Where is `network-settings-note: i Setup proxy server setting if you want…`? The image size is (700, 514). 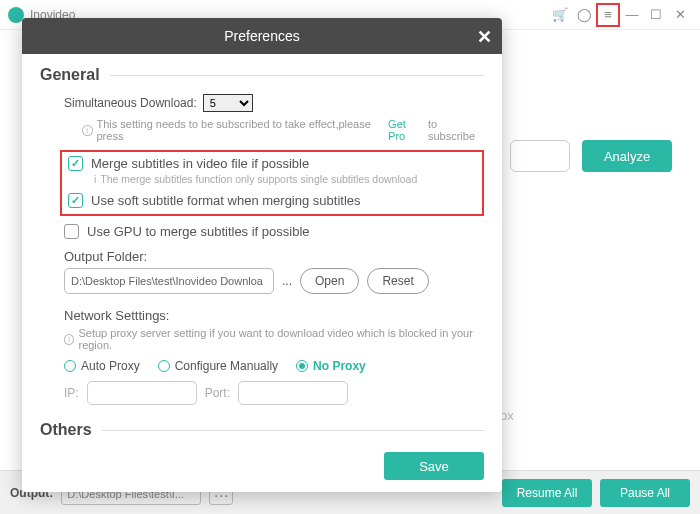
network-settings-note: i Setup proxy server setting if you want… is located at coordinates (274, 339).